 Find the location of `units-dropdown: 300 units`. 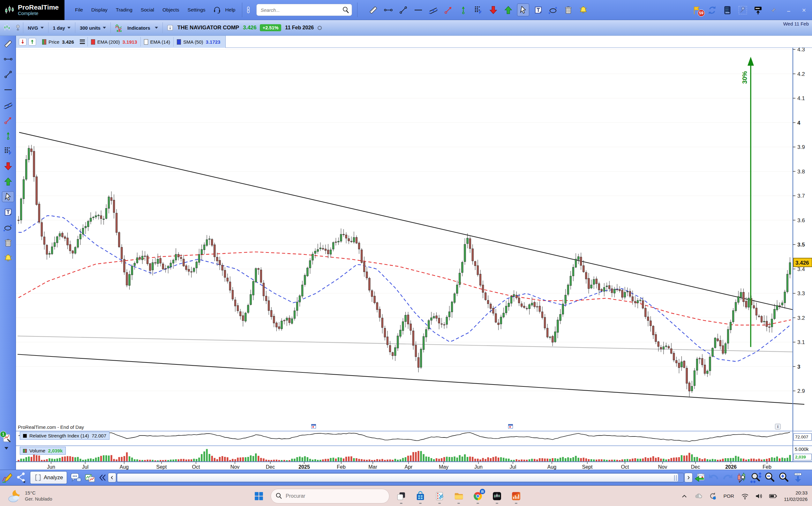

units-dropdown: 300 units is located at coordinates (93, 28).